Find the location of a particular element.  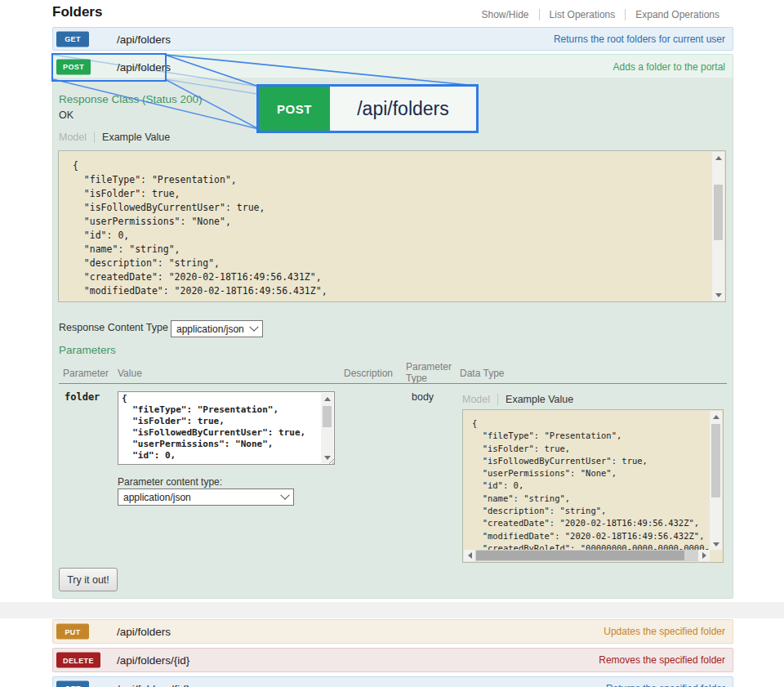

operation-row-put-folders: PUT /api/folders Updates the specified f… is located at coordinates (393, 631).